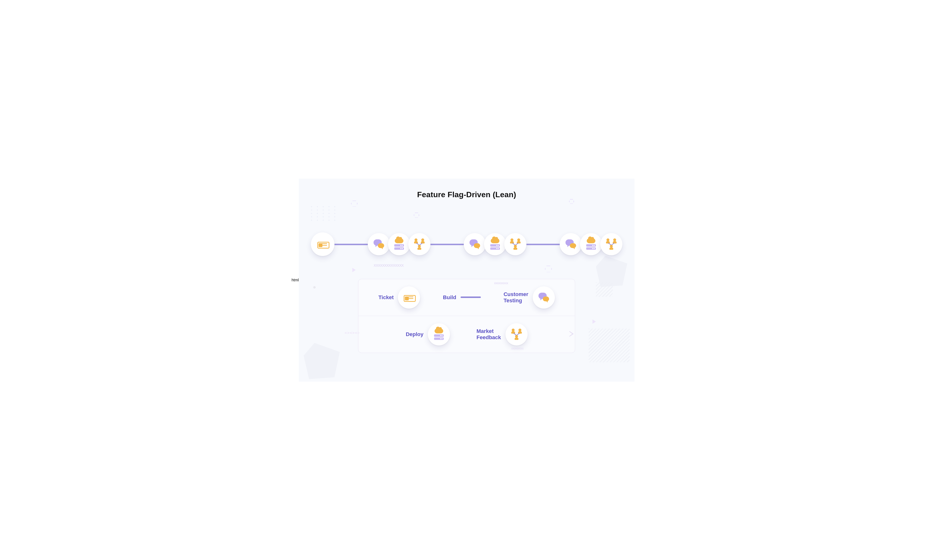 Image resolution: width=926 pixels, height=560 pixels. What do you see at coordinates (489, 334) in the screenshot?
I see `legend-label: Market Feedback` at bounding box center [489, 334].